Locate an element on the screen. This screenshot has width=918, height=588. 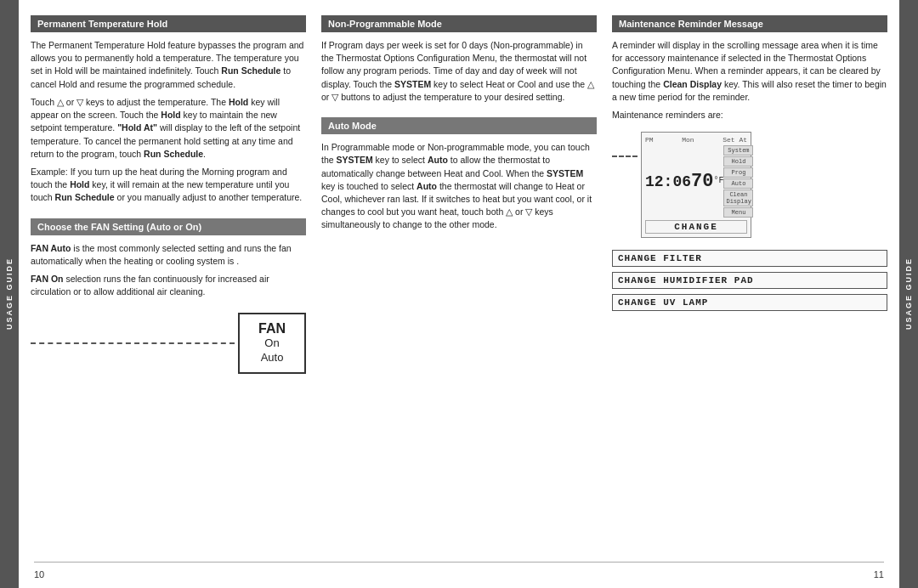
col3-p2: Maintenance reminders are: is located at coordinates (750, 116).